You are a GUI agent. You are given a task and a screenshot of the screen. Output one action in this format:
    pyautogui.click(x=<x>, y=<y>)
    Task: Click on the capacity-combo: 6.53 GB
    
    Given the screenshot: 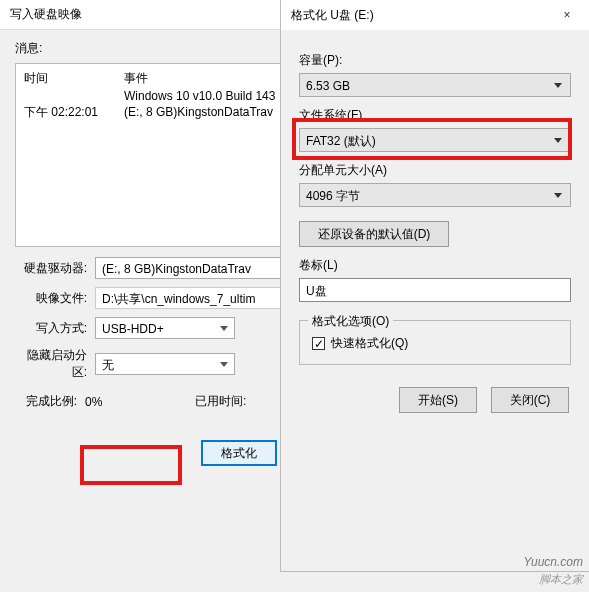 What is the action you would take?
    pyautogui.click(x=435, y=85)
    